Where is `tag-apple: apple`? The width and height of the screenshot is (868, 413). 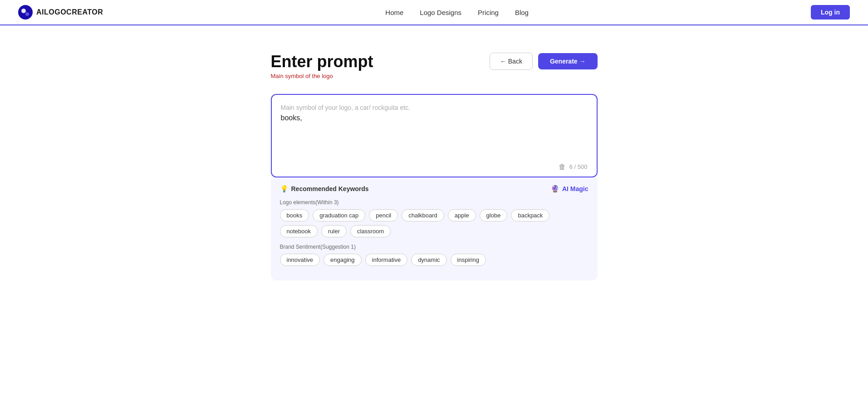
tag-apple: apple is located at coordinates (462, 215).